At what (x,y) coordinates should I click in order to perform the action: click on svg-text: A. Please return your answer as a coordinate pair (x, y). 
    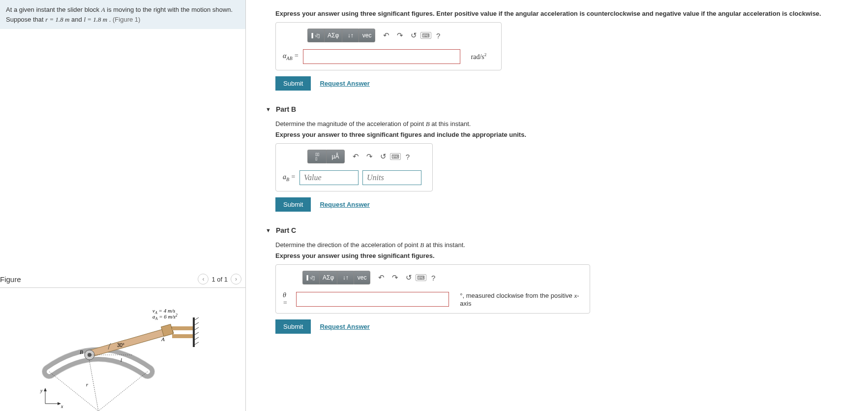
    Looking at the image, I should click on (163, 339).